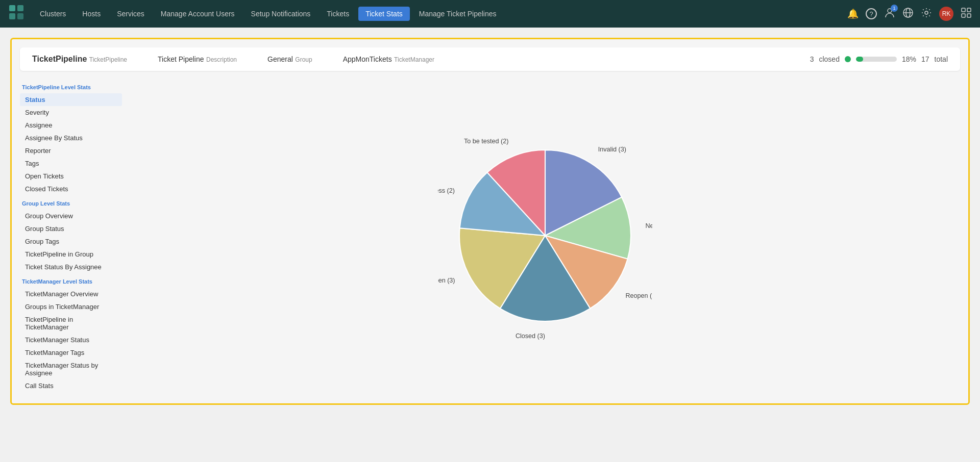 The image size is (980, 462). What do you see at coordinates (890, 14) in the screenshot?
I see `user-icon: 1` at bounding box center [890, 14].